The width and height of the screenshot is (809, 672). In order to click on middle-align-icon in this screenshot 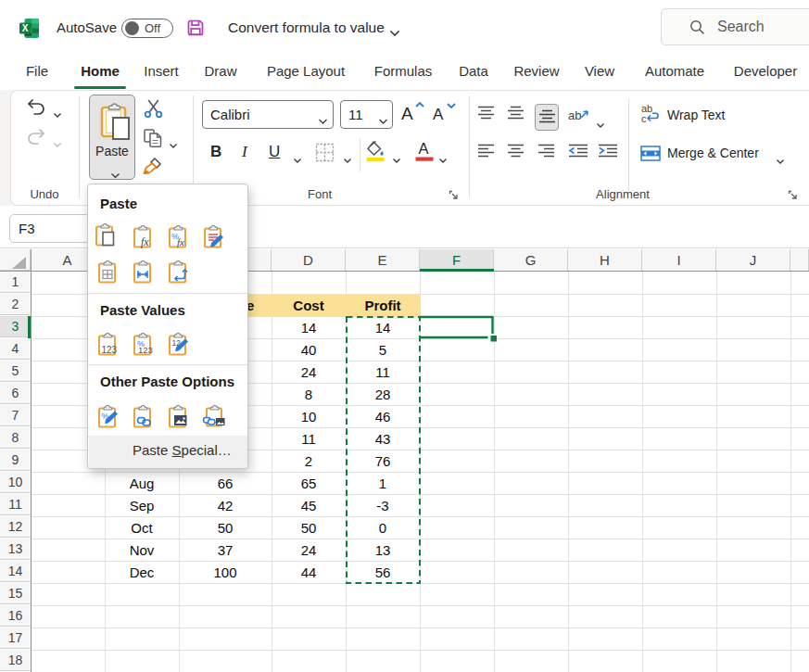, I will do `click(515, 115)`.